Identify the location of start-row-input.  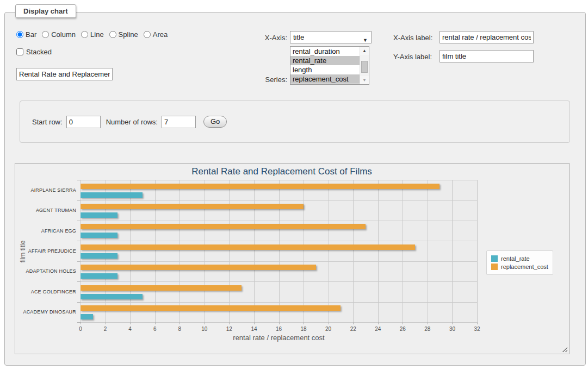
(84, 122).